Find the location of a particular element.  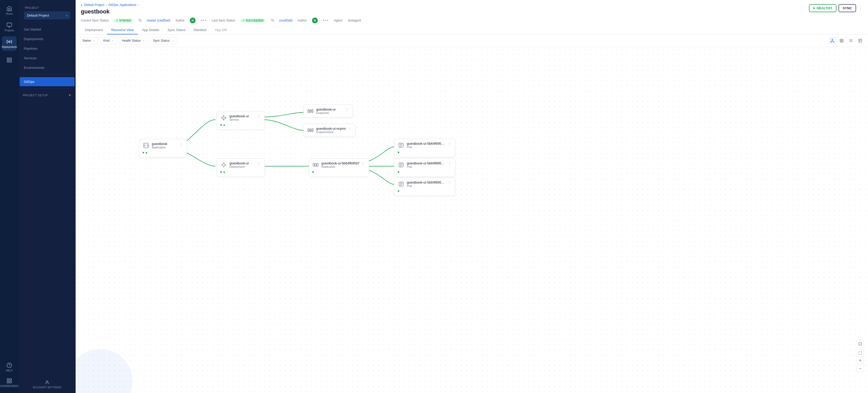

tab-resource-view: Resource View is located at coordinates (122, 30).